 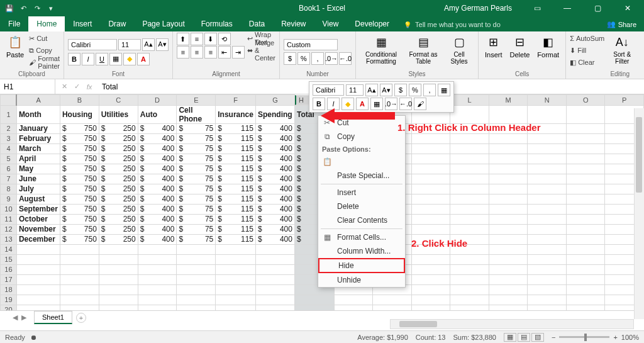 I want to click on accept-formula-icon: ✓, so click(x=77, y=87).